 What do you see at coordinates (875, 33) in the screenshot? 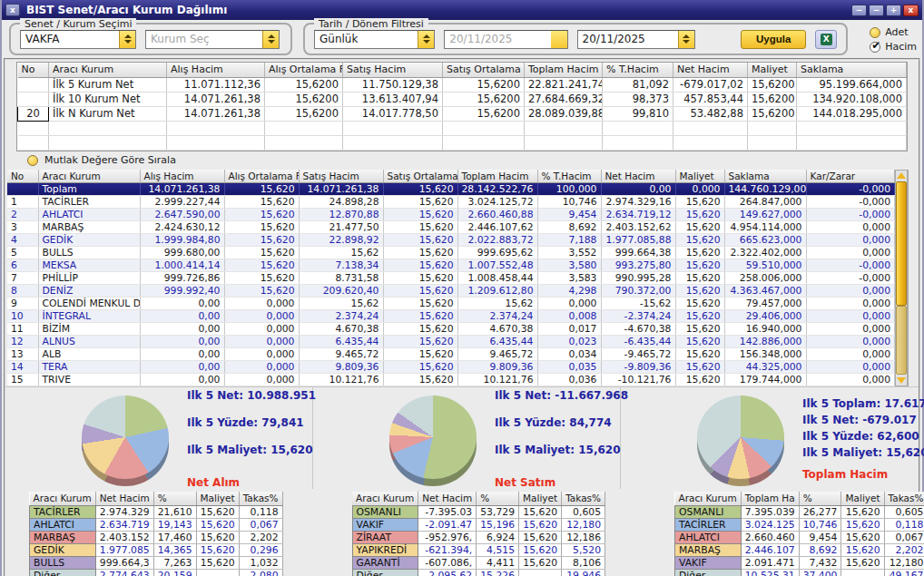
I see `adet-radio-icon` at bounding box center [875, 33].